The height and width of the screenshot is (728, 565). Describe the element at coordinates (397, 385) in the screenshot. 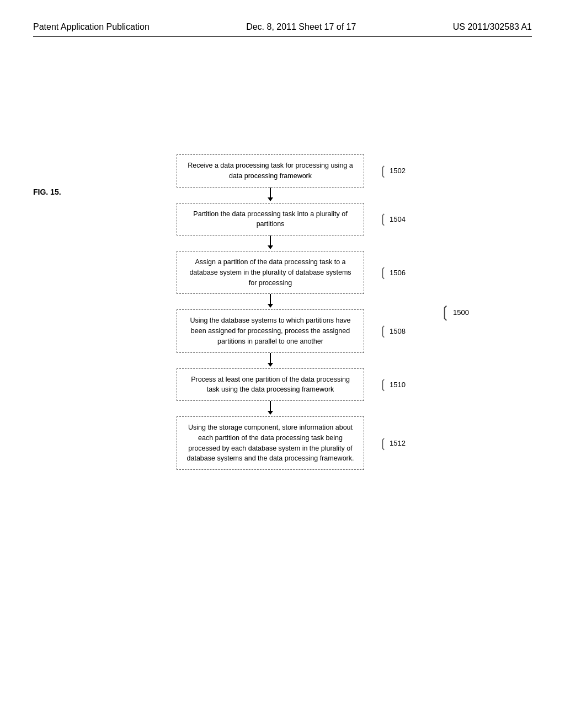

I see `step-5-label: 1510` at that location.